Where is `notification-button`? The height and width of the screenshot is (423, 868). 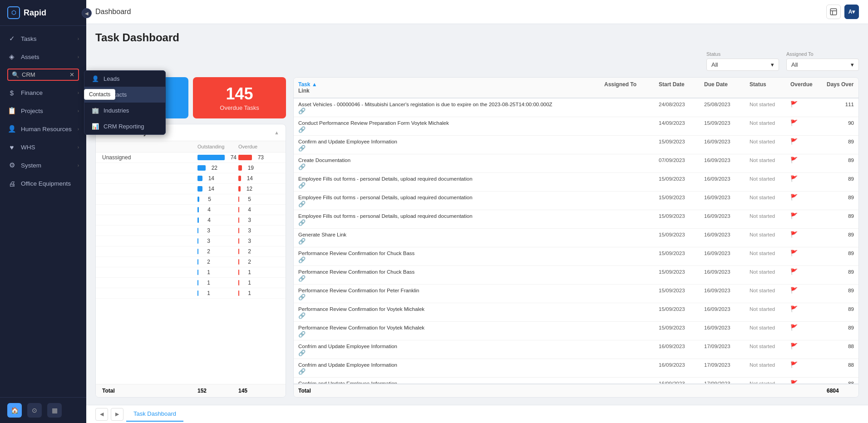
notification-button is located at coordinates (833, 12).